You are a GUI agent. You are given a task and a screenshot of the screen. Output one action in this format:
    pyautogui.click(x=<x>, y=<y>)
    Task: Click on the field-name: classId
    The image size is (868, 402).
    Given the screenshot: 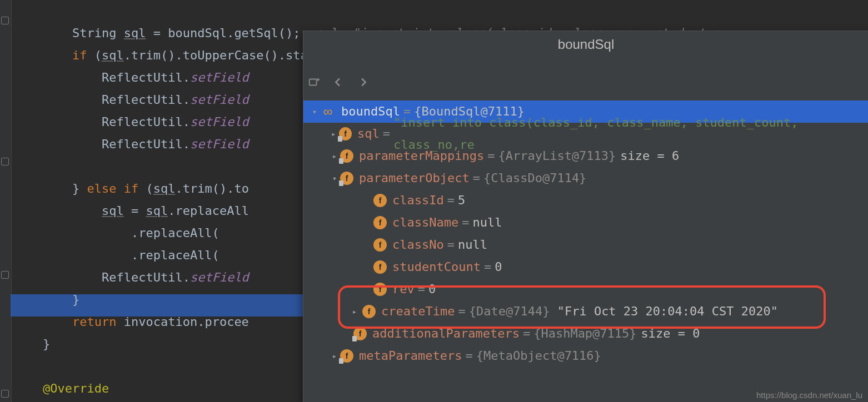 What is the action you would take?
    pyautogui.click(x=418, y=200)
    